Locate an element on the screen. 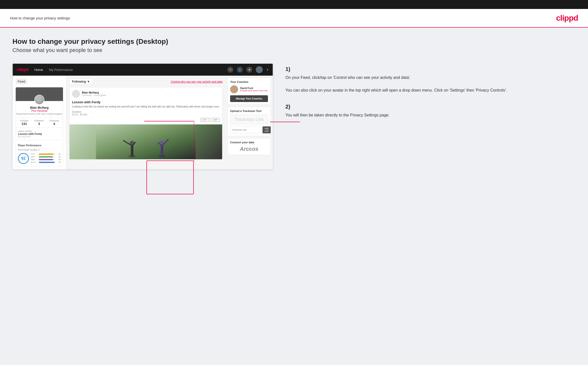 The height and width of the screenshot is (367, 588). activity-image is located at coordinates (146, 142).